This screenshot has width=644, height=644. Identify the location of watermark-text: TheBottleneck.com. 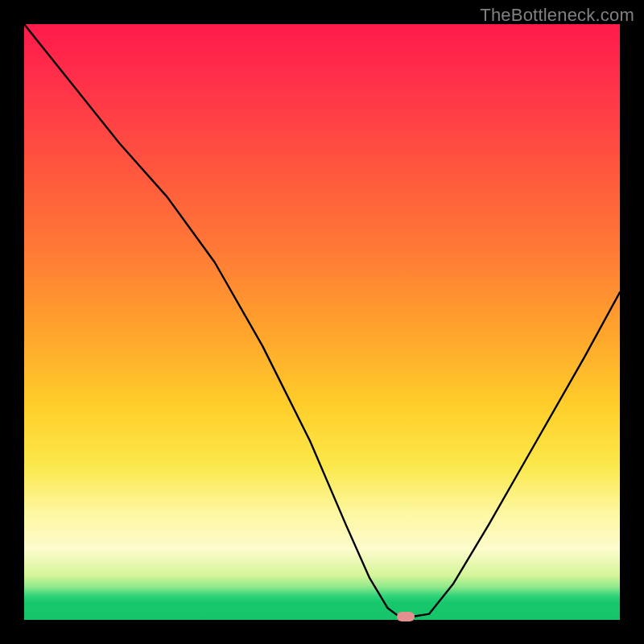
(557, 15).